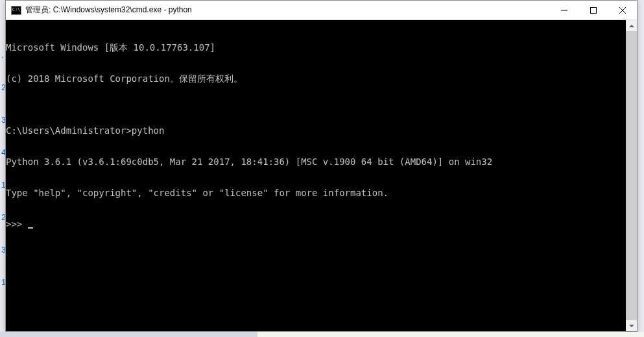  Describe the element at coordinates (632, 326) in the screenshot. I see `scroll-down-button` at that location.